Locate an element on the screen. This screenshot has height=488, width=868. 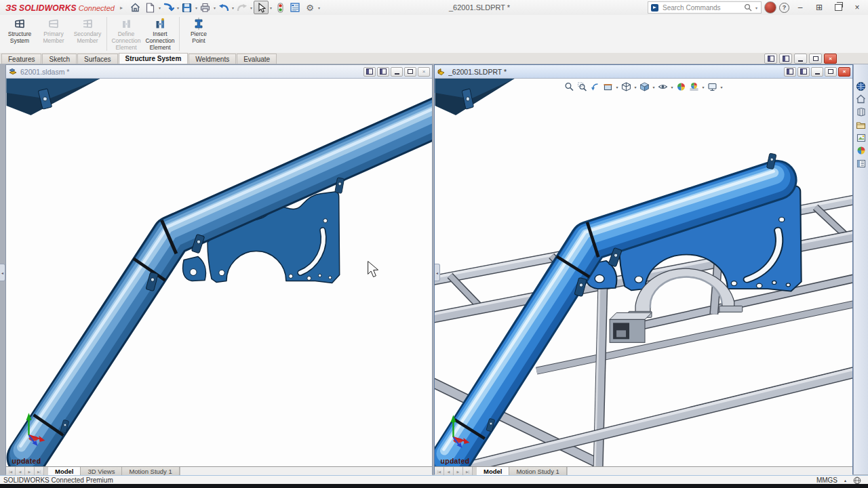
app-restore-button is located at coordinates (838, 7).